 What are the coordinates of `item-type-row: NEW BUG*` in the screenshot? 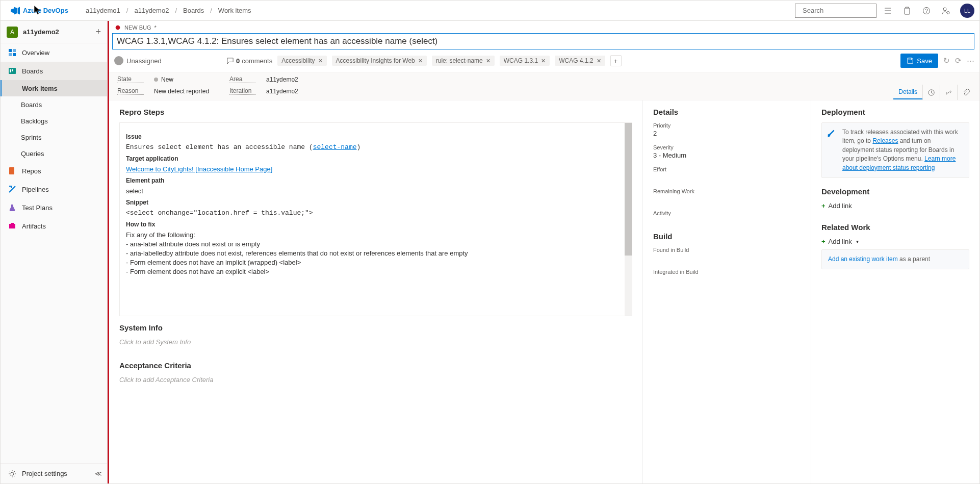 It's located at (545, 26).